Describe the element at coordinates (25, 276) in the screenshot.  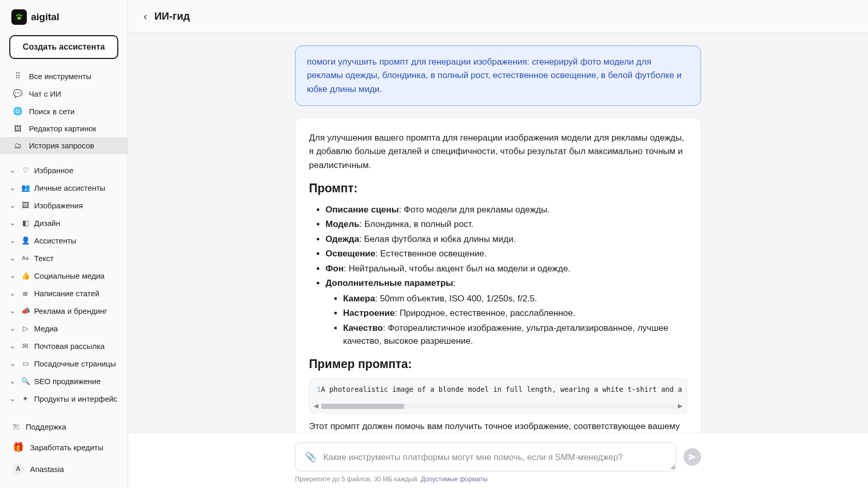
I see `thumb-icon: 👍` at that location.